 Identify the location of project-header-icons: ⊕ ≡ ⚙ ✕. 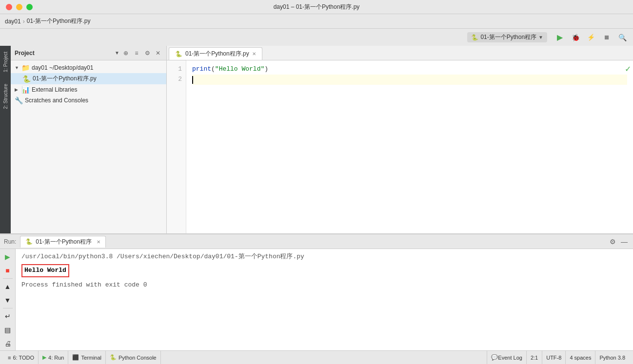
(142, 53).